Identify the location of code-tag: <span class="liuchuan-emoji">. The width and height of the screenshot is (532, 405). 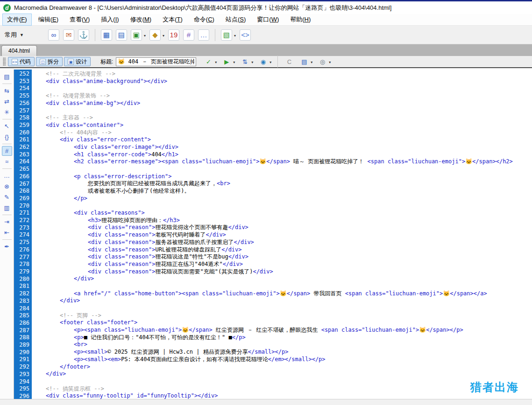
(370, 330).